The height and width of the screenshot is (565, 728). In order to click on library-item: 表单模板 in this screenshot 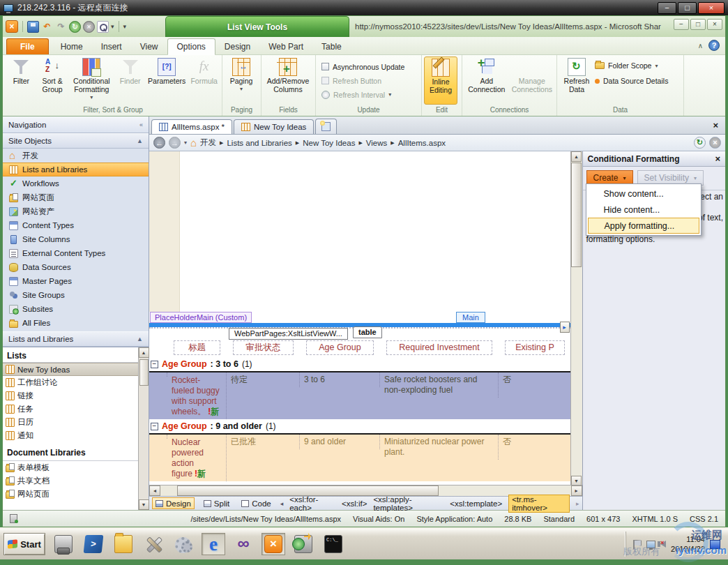, I will do `click(70, 467)`.